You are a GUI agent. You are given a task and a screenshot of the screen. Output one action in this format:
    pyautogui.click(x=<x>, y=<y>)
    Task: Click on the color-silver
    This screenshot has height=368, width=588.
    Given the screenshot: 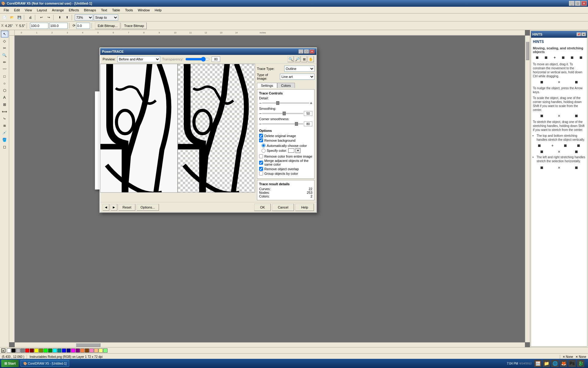 What is the action you would take?
    pyautogui.click(x=18, y=351)
    